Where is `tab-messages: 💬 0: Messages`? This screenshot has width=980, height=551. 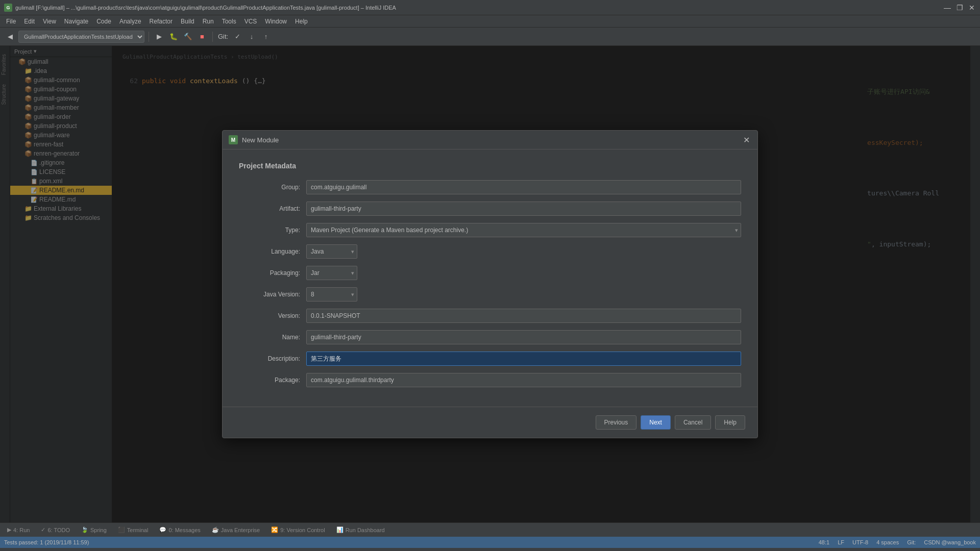 tab-messages: 💬 0: Messages is located at coordinates (180, 530).